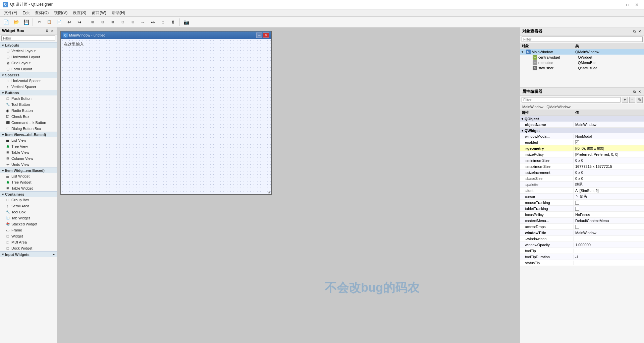 The width and height of the screenshot is (644, 343). What do you see at coordinates (28, 146) in the screenshot?
I see `widget-tree-view: 🌲 Tree View` at bounding box center [28, 146].